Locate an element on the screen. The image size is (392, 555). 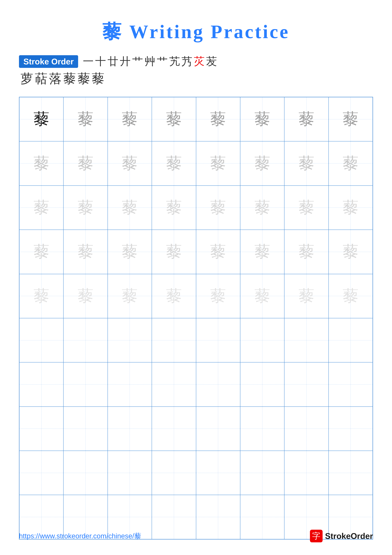
grid-cell-3-4: 藜 is located at coordinates (174, 208).